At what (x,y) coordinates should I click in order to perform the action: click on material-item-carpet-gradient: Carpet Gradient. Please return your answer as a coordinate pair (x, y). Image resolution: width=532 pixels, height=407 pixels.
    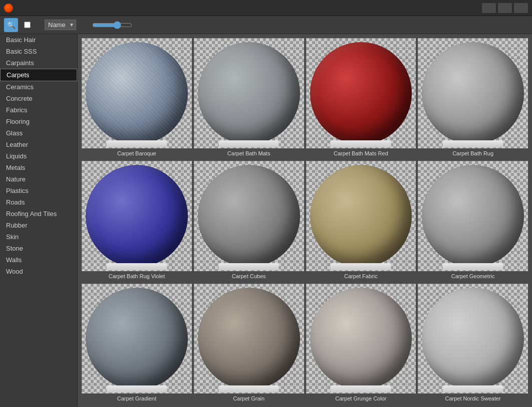
    Looking at the image, I should click on (137, 344).